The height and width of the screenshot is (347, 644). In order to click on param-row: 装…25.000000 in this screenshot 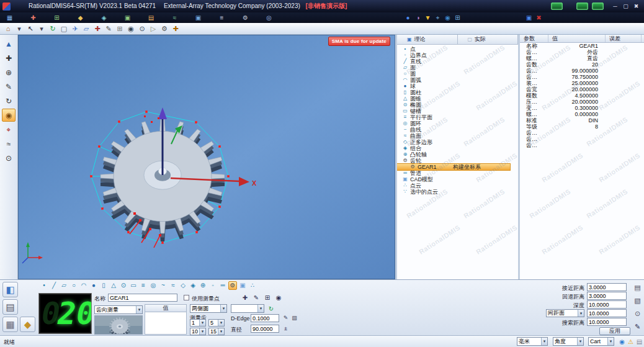, I will do `click(582, 83)`.